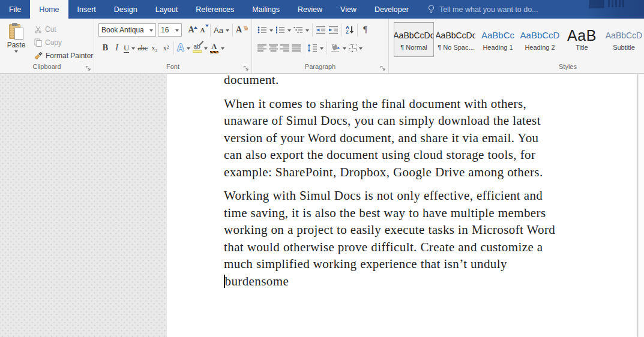  What do you see at coordinates (498, 35) in the screenshot?
I see `style-preview: AaBbCc` at bounding box center [498, 35].